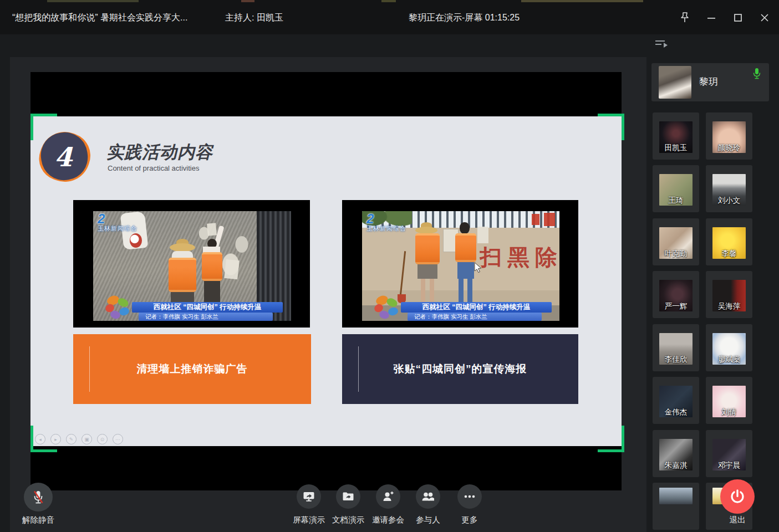  What do you see at coordinates (423, 290) in the screenshot?
I see `leg` at bounding box center [423, 290].